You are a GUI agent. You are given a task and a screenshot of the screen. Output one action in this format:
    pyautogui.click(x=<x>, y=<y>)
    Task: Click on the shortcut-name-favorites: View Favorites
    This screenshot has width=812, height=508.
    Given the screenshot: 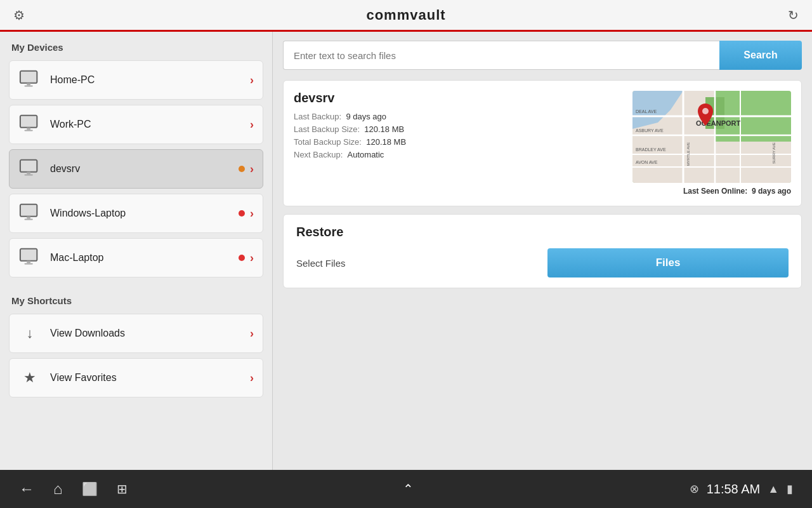 What is the action you would take?
    pyautogui.click(x=147, y=378)
    